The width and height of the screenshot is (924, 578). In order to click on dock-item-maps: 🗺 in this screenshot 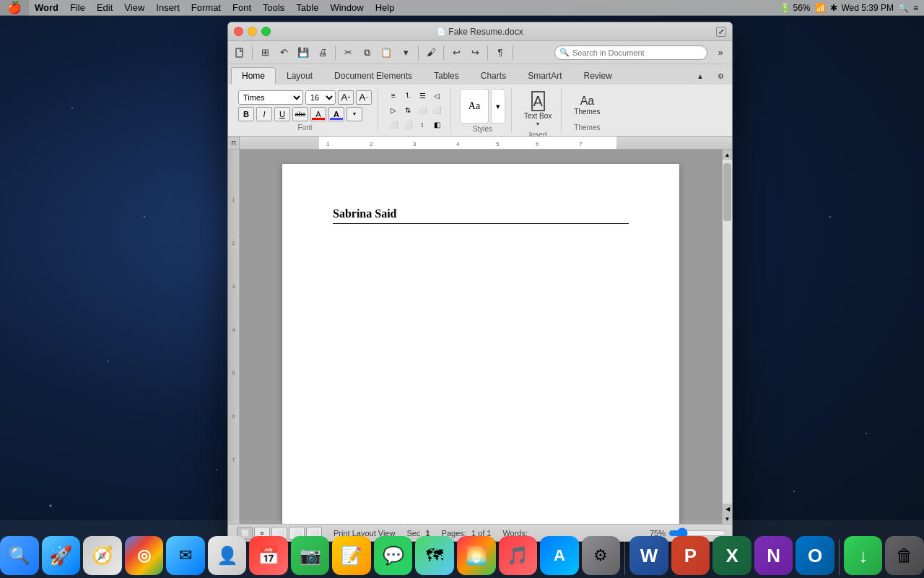, I will do `click(435, 556)`.